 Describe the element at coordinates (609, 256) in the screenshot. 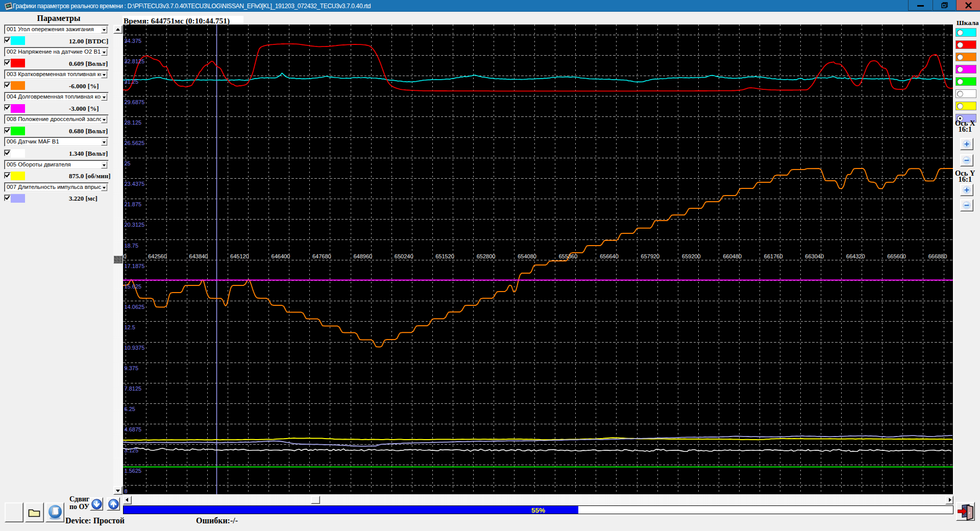

I see `svg-text: 656640` at that location.